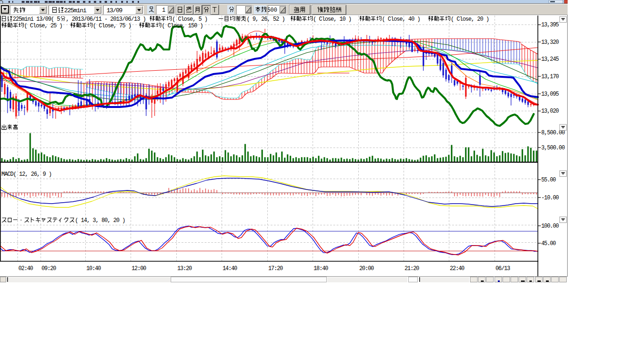 Image resolution: width=644 pixels, height=362 pixels. I want to click on svg-text: 18:40, so click(321, 269).